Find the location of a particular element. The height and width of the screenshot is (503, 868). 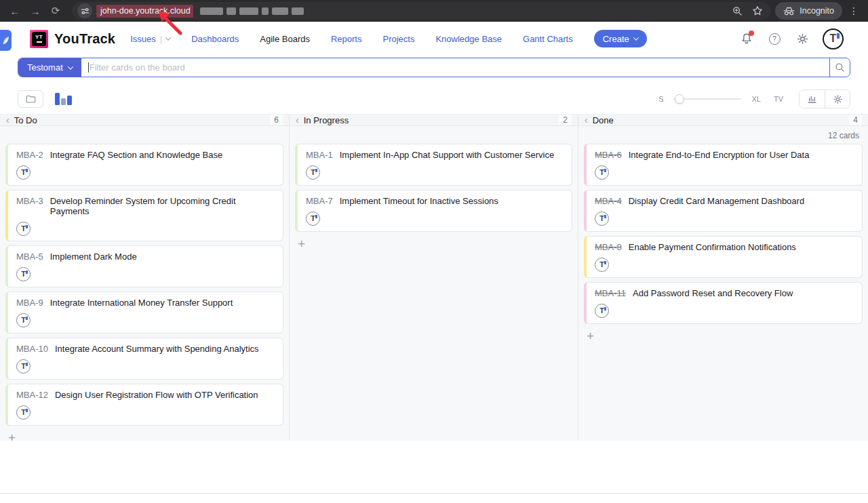

card: MBA-9Integrate International Money Trans… is located at coordinates (144, 313).